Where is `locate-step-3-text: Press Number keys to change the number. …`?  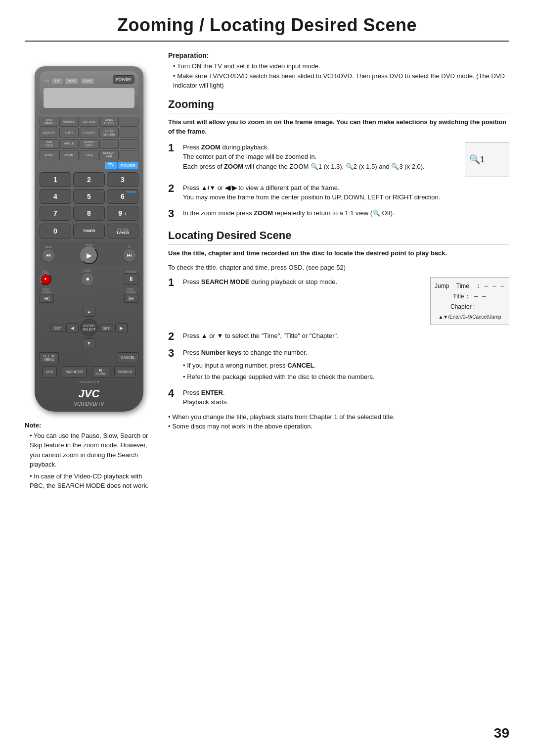
locate-step-3-text: Press Number keys to change the number. … is located at coordinates (346, 365).